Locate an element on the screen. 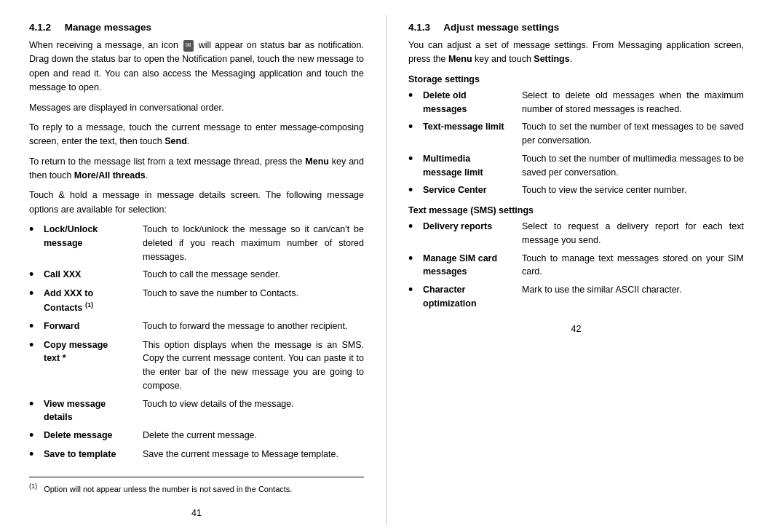 The image size is (773, 532). list-item: • Lock/Unlockmessage Touch to lock/unloc… is located at coordinates (197, 243).